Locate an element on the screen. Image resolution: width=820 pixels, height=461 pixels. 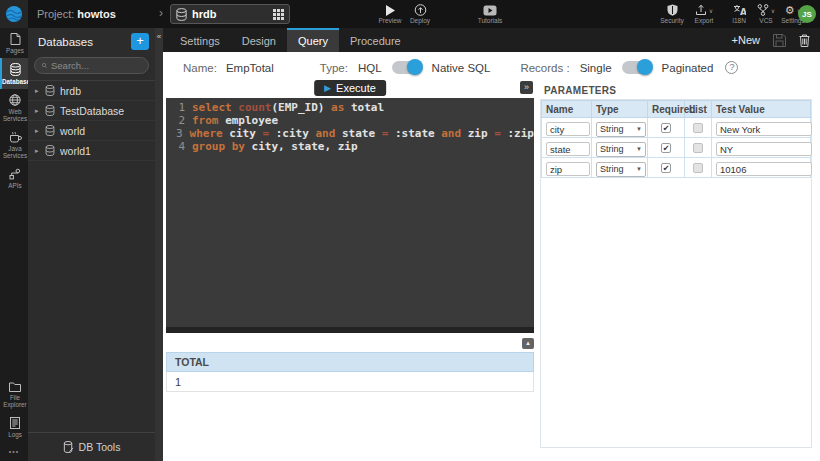
tab-query: Query is located at coordinates (313, 40).